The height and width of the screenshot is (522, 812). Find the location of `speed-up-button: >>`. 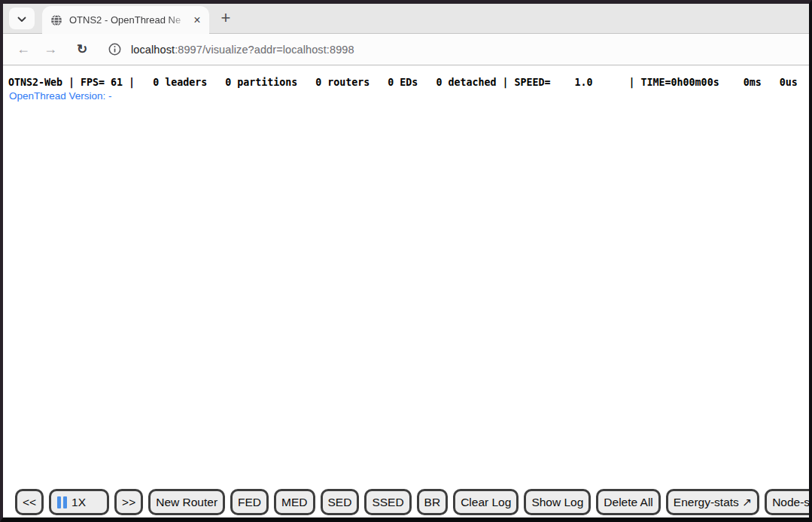

speed-up-button: >> is located at coordinates (129, 502).